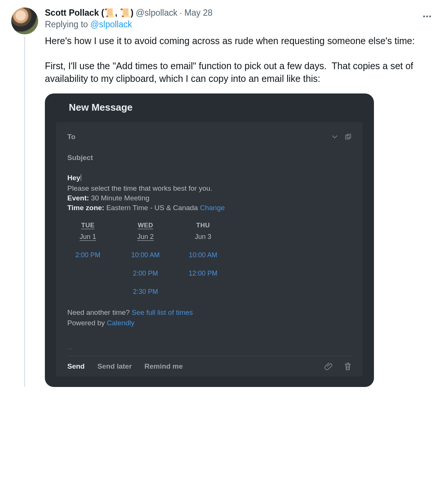 The height and width of the screenshot is (504, 445). Describe the element at coordinates (78, 198) in the screenshot. I see `event-key: Event:` at that location.